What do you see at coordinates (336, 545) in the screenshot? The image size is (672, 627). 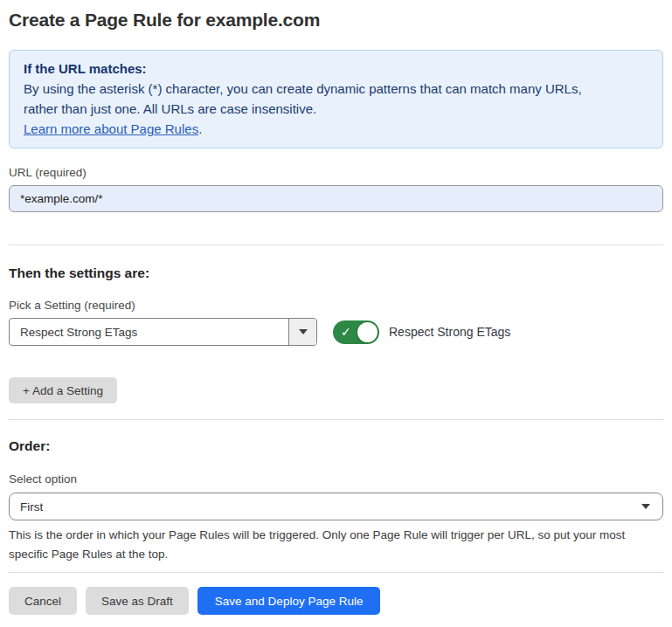 I see `order-help-text: This is the order in which your Page Rul…` at bounding box center [336, 545].